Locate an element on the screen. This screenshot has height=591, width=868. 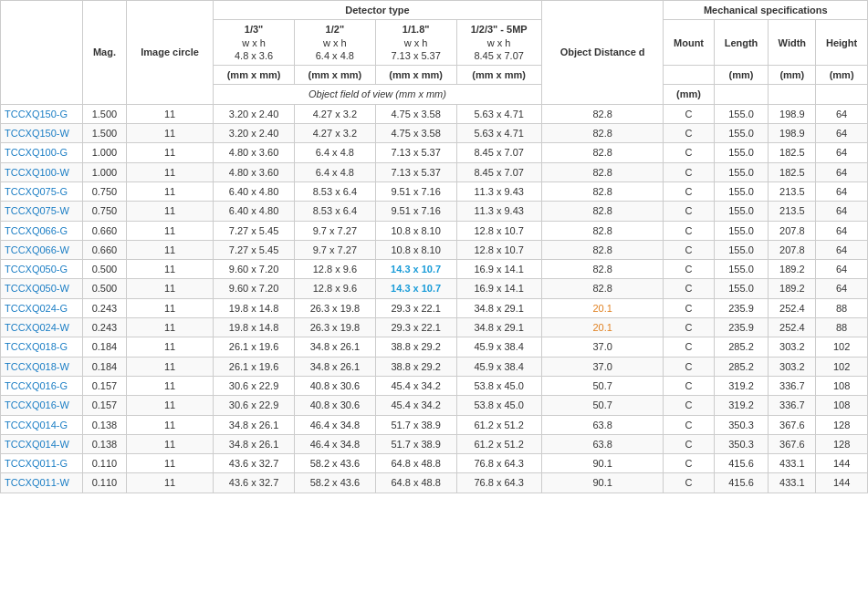
table-cell: 102 is located at coordinates (842, 347).